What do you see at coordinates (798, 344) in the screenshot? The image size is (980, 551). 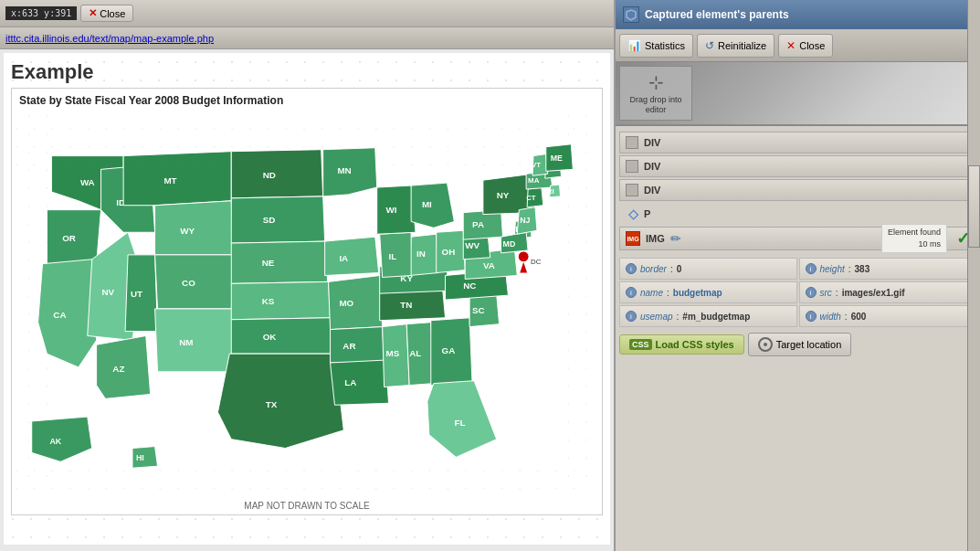 I see `action-buttons: CSS Load CSS styles Target location` at bounding box center [798, 344].